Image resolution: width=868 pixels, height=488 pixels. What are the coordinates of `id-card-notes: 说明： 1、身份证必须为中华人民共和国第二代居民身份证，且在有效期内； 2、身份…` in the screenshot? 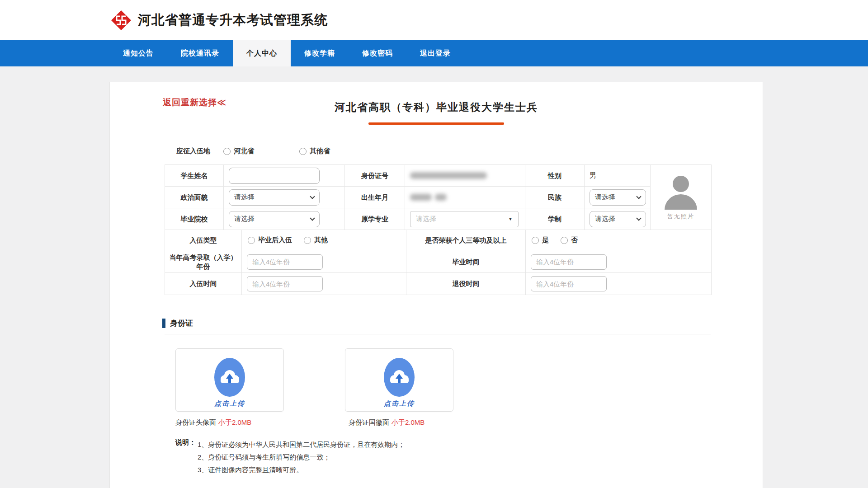 It's located at (290, 457).